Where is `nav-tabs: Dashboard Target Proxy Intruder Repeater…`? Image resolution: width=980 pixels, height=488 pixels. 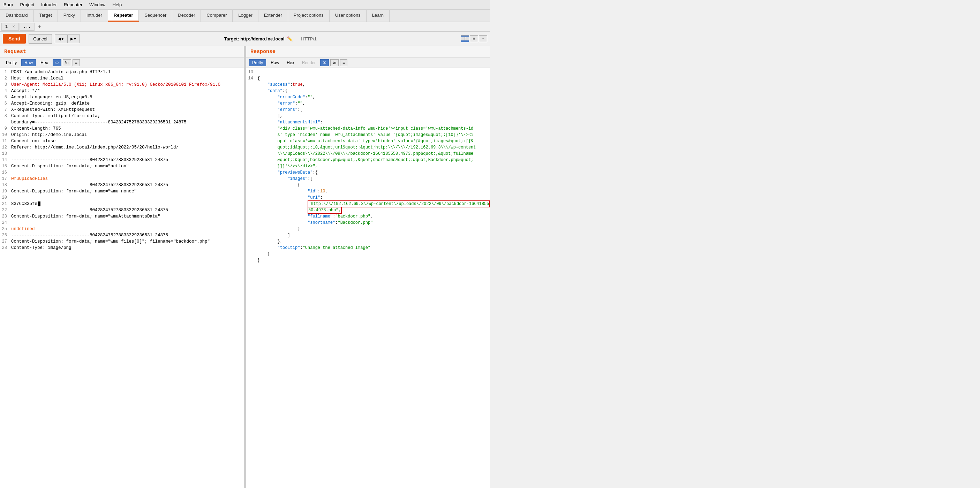 nav-tabs: Dashboard Target Proxy Intruder Repeater… is located at coordinates (245, 16).